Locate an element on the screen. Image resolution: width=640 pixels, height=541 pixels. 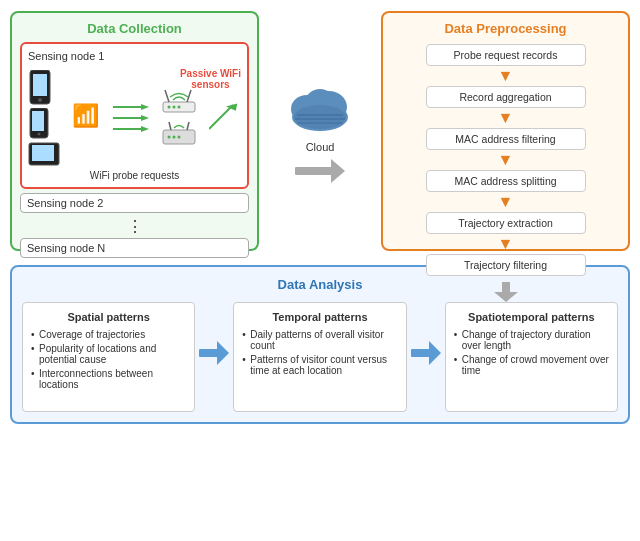
data-collection-title: Data Collection is located at coordinates (134, 28).